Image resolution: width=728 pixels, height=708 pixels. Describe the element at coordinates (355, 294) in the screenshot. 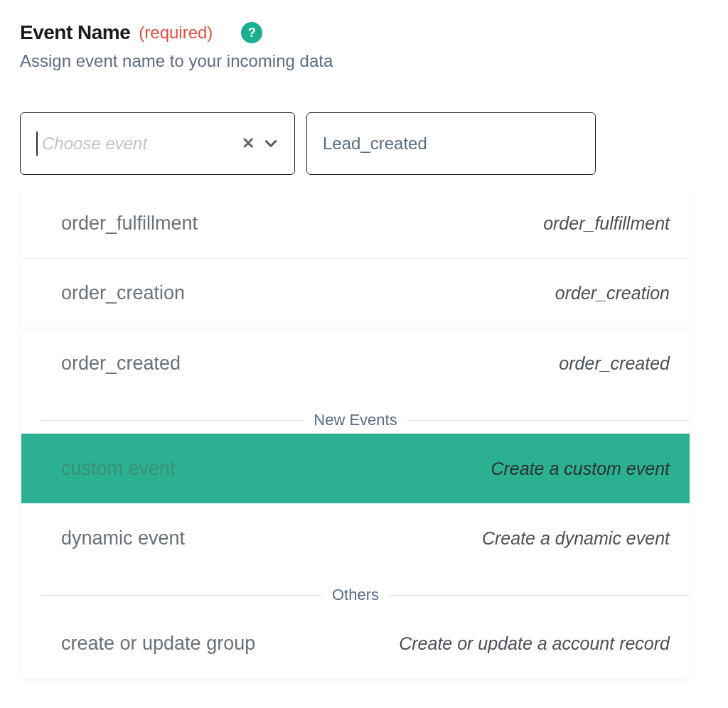

I see `dropdown-item: order_creation order_creation` at that location.